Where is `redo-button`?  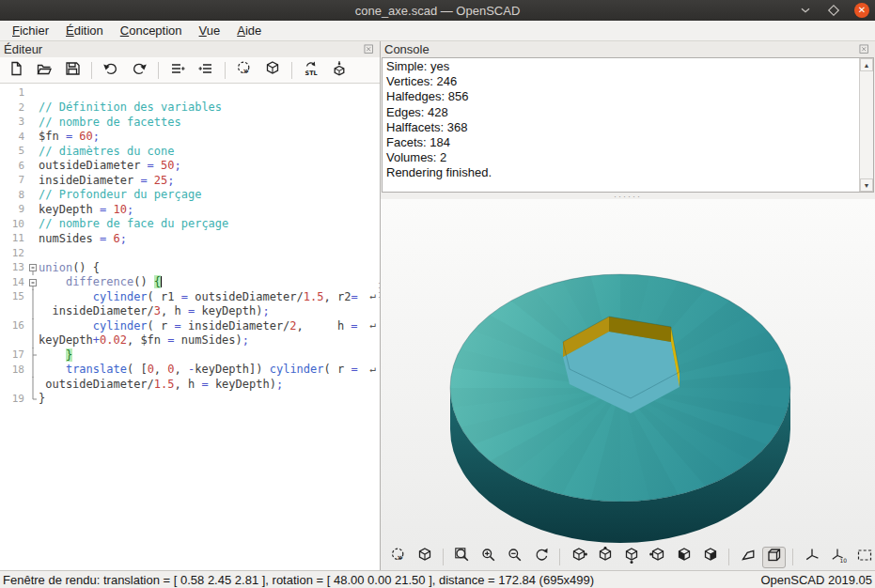
redo-button is located at coordinates (139, 70).